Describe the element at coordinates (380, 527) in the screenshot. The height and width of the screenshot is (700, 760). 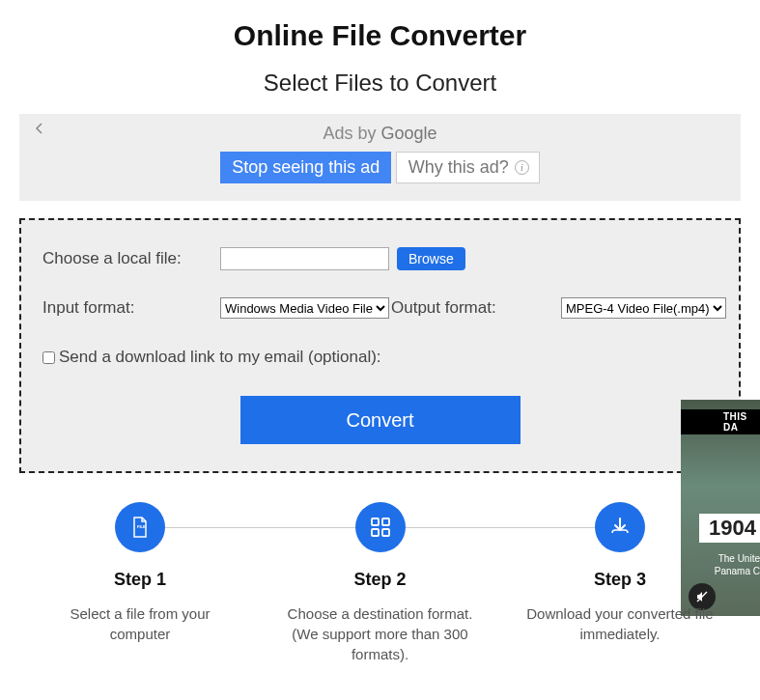
I see `grid-icon` at that location.